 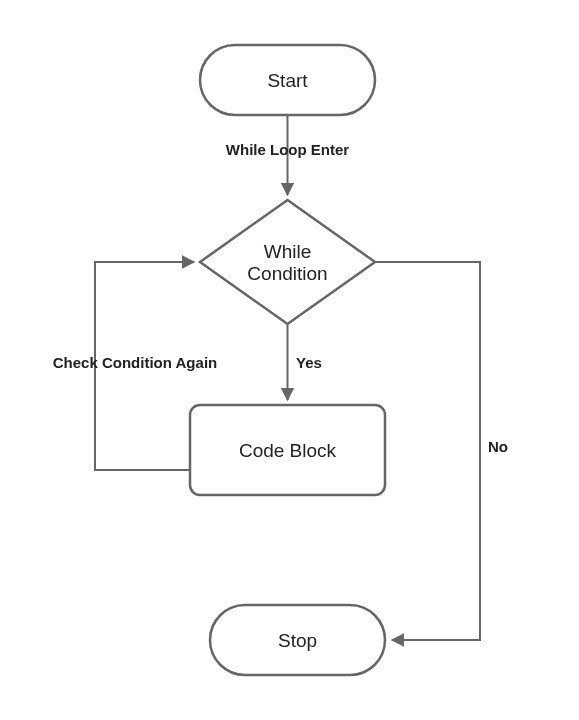 I want to click on start-label: Start, so click(x=288, y=80).